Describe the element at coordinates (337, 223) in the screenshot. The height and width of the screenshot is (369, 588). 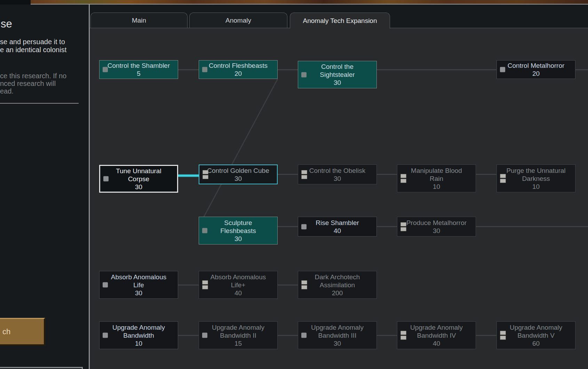
I see `research-node-label: Rise Shambler` at that location.